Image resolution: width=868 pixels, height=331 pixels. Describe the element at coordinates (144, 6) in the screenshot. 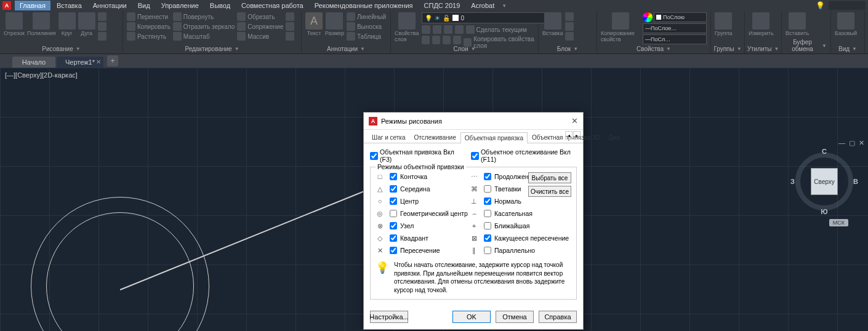

I see `menu-view: Вид` at that location.